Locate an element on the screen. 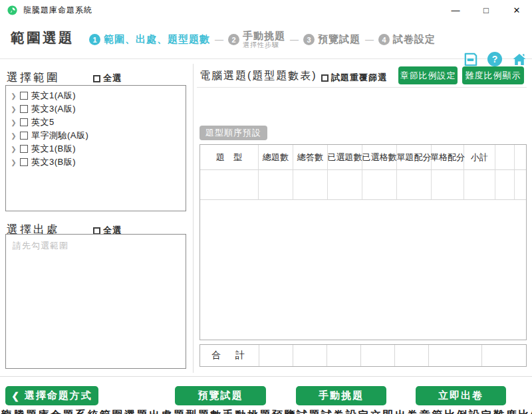 This screenshot has height=414, width=532. step-2-manual-pick: 2 手動挑題 選擇性步驟 is located at coordinates (257, 40).